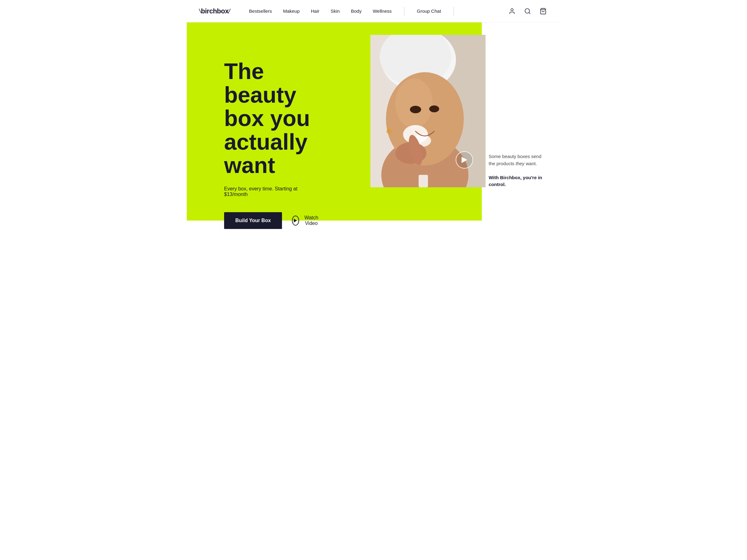  Describe the element at coordinates (464, 160) in the screenshot. I see `hero-play-button` at that location.